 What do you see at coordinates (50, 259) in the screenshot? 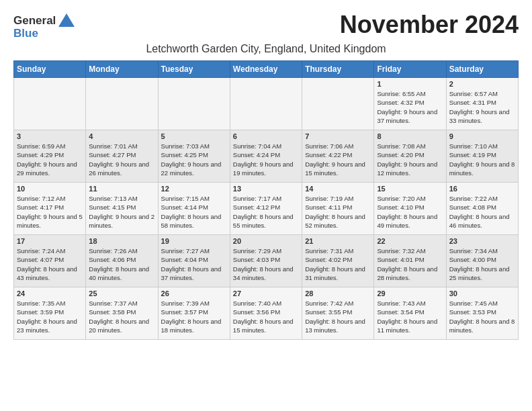
I see `day-info: Sunset: 4:07 PM` at bounding box center [50, 259].